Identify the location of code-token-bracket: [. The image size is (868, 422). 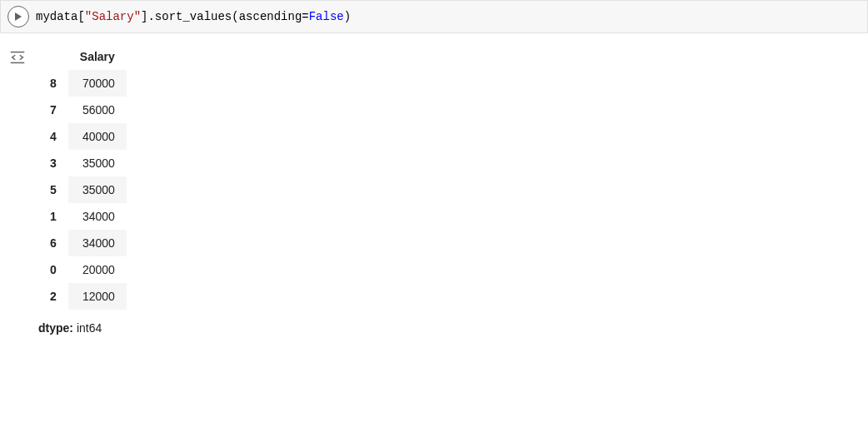
(81, 17).